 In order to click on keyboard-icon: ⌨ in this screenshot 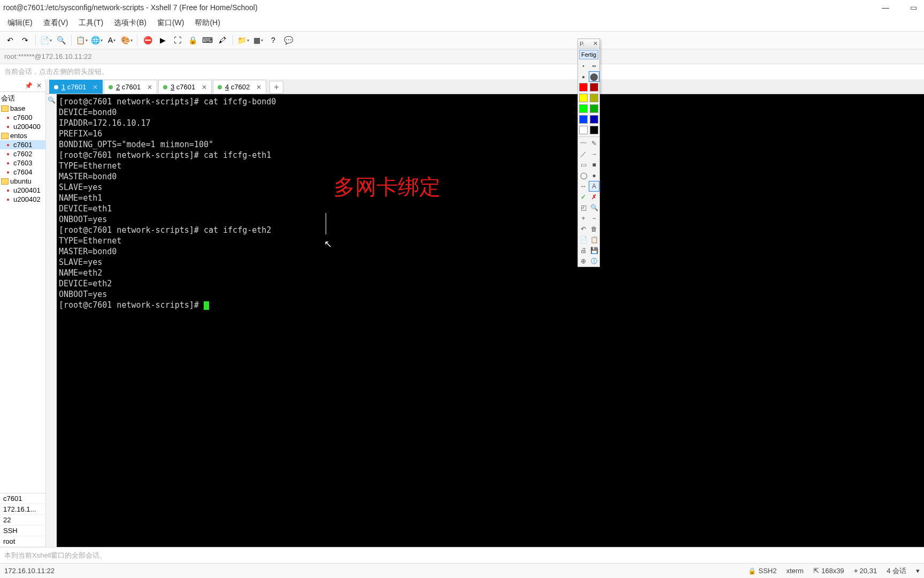, I will do `click(207, 40)`.